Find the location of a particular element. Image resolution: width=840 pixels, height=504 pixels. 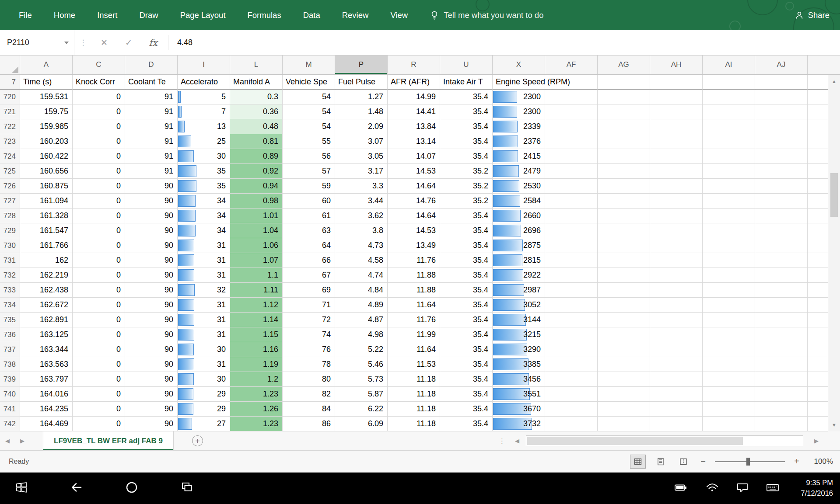

column-header-D: D is located at coordinates (151, 65).